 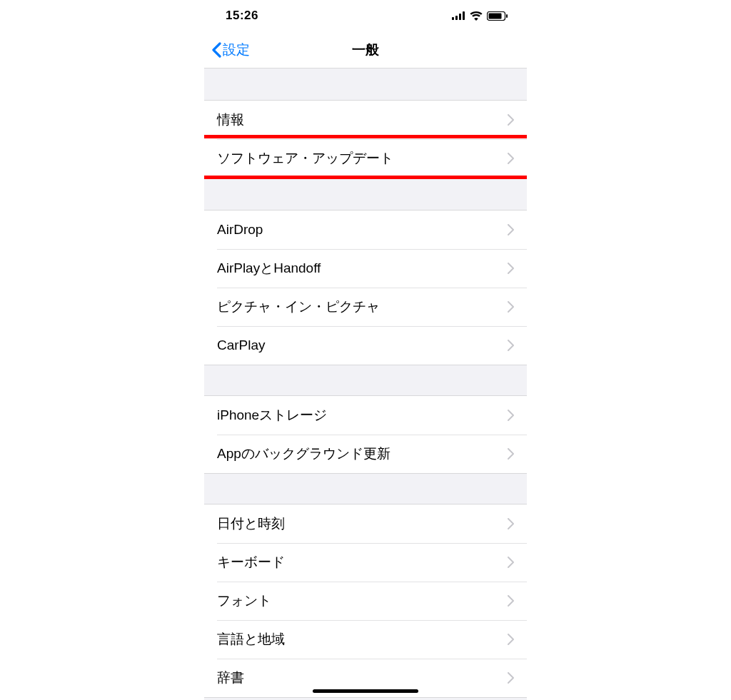 What do you see at coordinates (298, 307) in the screenshot?
I see `row-label: ピクチャ・イン・ピクチャ` at bounding box center [298, 307].